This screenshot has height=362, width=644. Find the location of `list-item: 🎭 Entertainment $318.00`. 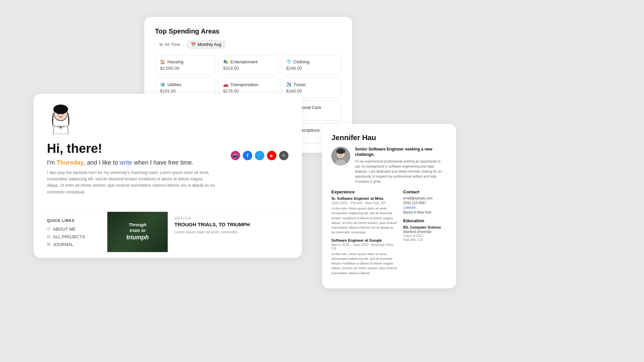

list-item: 🎭 Entertainment $318.00 is located at coordinates (248, 65).